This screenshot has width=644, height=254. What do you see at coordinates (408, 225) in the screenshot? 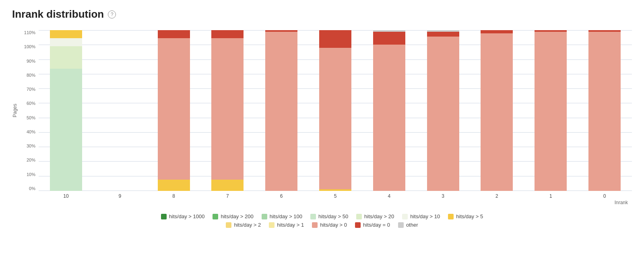
I see `legend-item: other` at bounding box center [408, 225].